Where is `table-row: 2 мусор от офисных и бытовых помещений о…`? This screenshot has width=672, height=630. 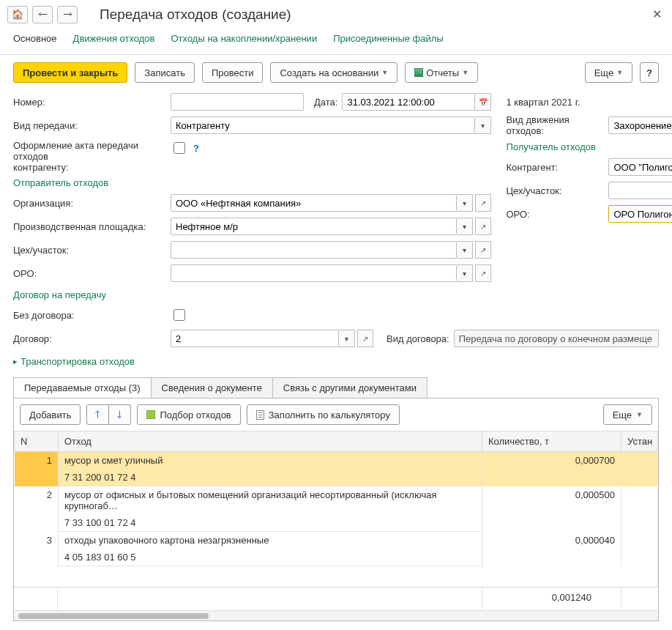 table-row: 2 мусор от офисных и бытовых помещений о… is located at coordinates (337, 501).